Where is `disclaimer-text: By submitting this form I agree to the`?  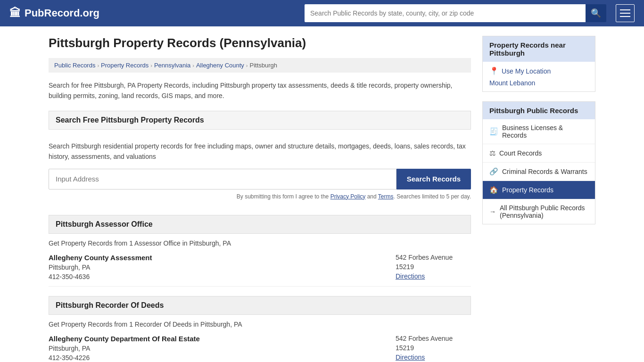
disclaimer-text: By submitting this form I agree to the is located at coordinates (284, 197).